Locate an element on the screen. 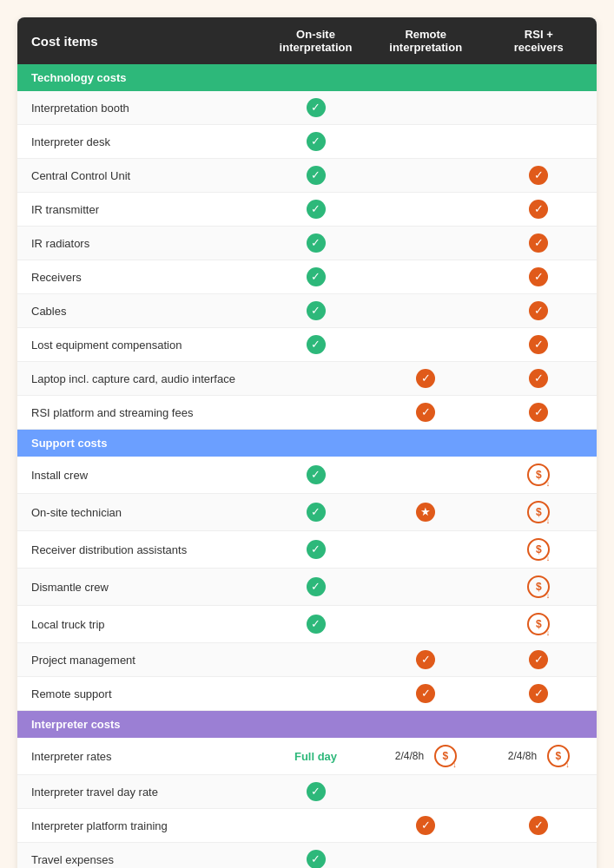  col-onsite: On-siteinterpretation is located at coordinates (316, 41).